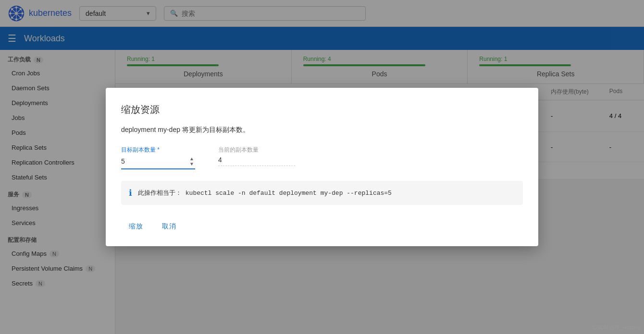 The height and width of the screenshot is (334, 644). What do you see at coordinates (136, 227) in the screenshot?
I see `scale-button: 缩放` at bounding box center [136, 227].